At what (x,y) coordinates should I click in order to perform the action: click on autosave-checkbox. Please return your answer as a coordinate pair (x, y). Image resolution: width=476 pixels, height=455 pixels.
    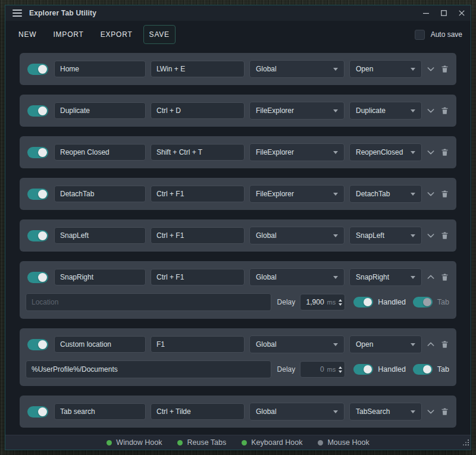
    Looking at the image, I should click on (420, 34).